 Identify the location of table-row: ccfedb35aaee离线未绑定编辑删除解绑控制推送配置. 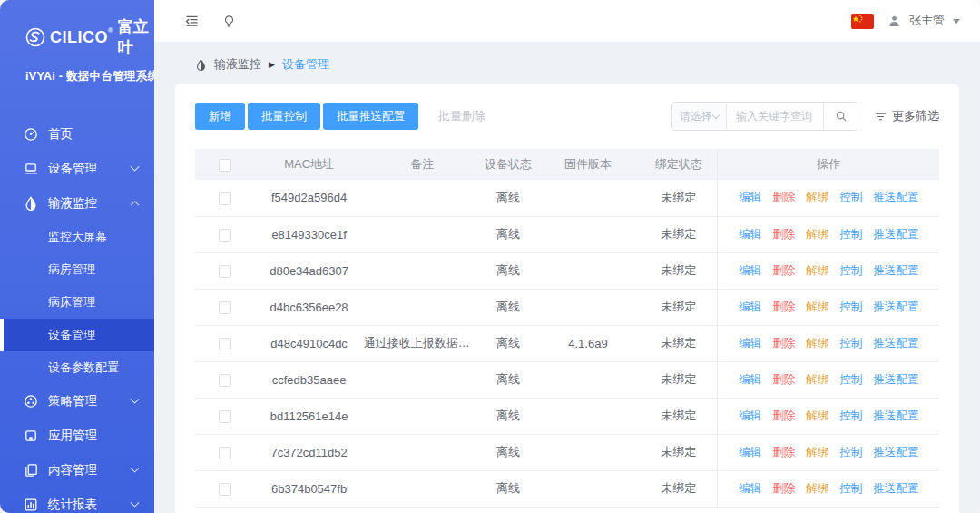
(567, 380).